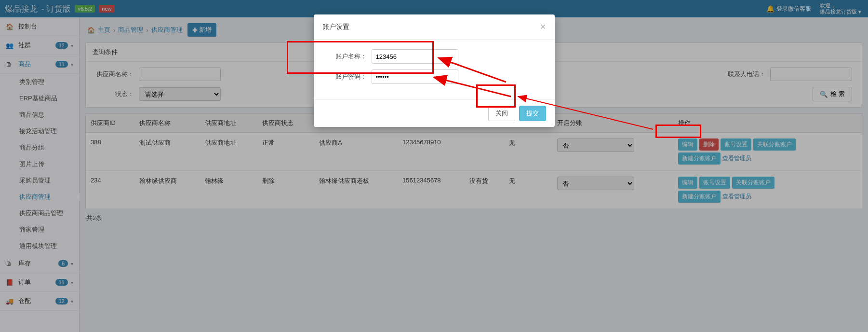 Image resolution: width=868 pixels, height=332 pixels. I want to click on modal-close-button: ×, so click(543, 27).